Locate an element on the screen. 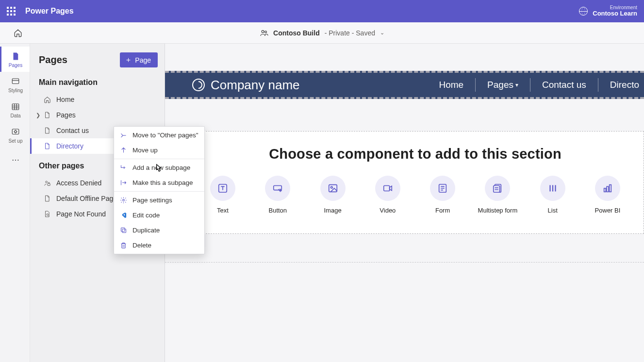 The height and width of the screenshot is (362, 644). rail-item-label: Styling is located at coordinates (16, 90).